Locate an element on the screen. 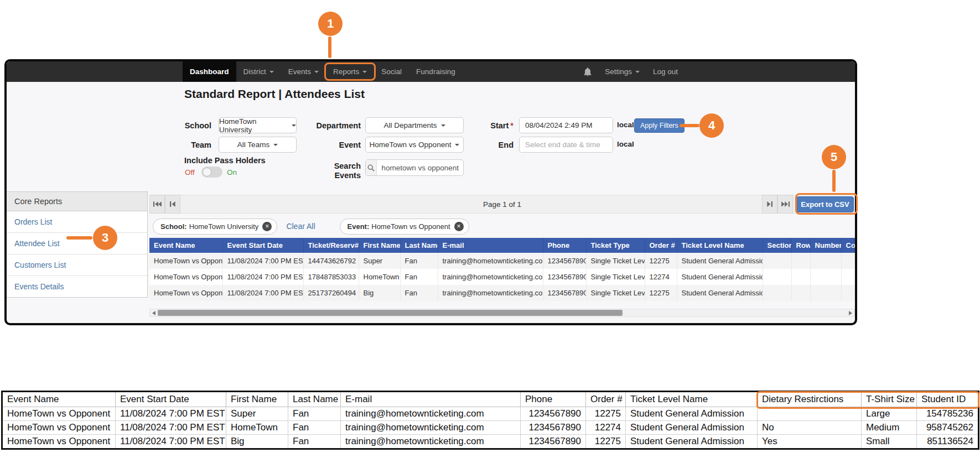  next-page-icon is located at coordinates (770, 204).